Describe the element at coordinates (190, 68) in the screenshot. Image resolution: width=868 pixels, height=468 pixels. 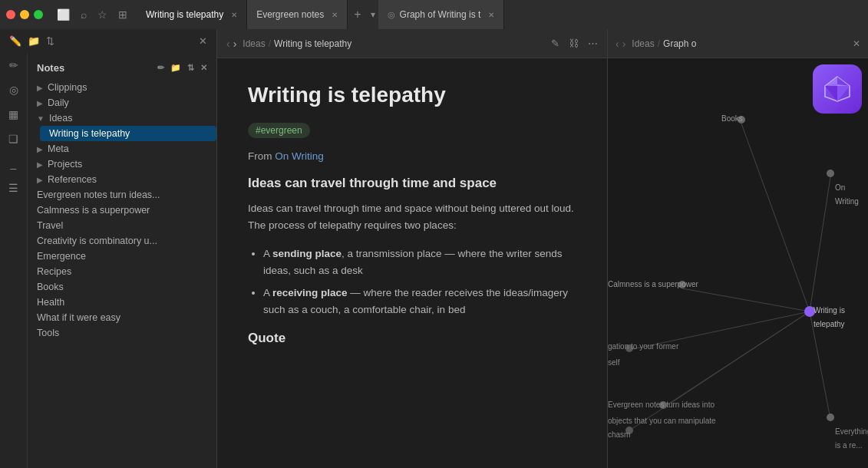
I see `sort-small-icon: ⇅` at that location.